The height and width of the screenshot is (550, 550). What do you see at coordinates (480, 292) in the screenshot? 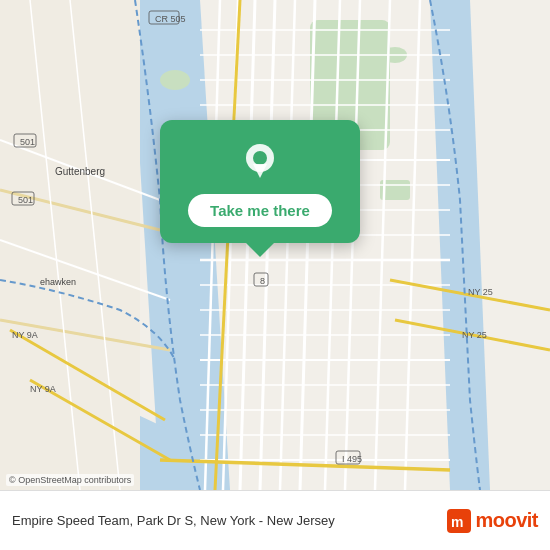
I see `svg-text: NY 25` at bounding box center [480, 292].